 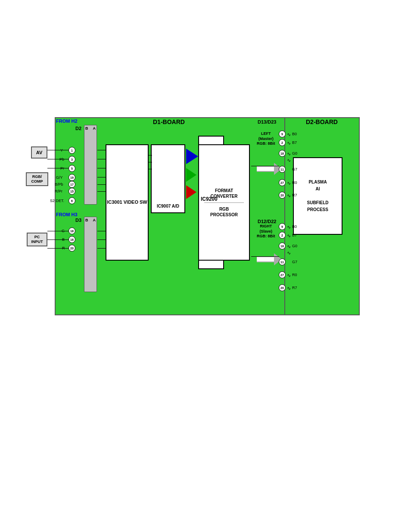 What do you see at coordinates (282, 246) in the screenshot?
I see `right-pin-18: 18` at bounding box center [282, 246].